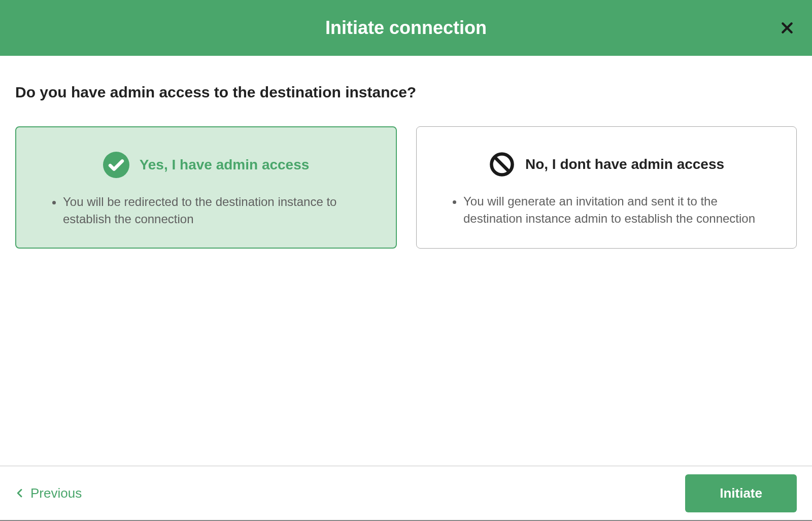 The width and height of the screenshot is (812, 521). What do you see at coordinates (606, 188) in the screenshot?
I see `option-card-no: No, I dont have admin access You will ge…` at bounding box center [606, 188].